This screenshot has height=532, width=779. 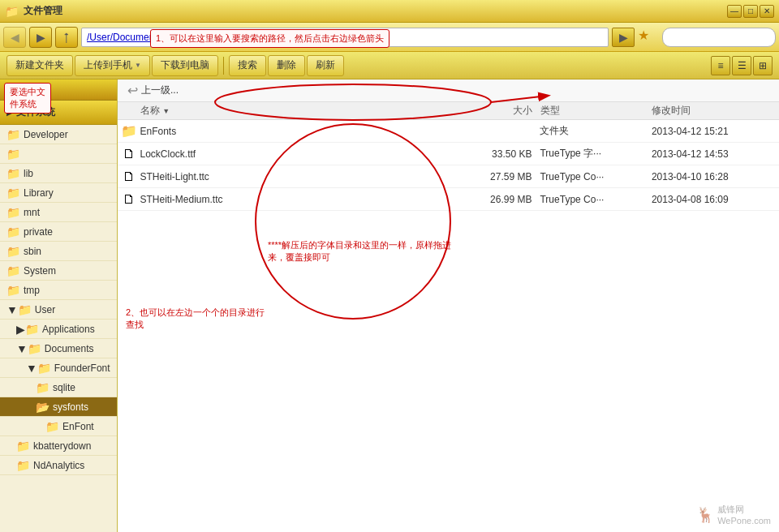 What do you see at coordinates (58, 174) in the screenshot?
I see `sidebar-item-lib: 📁 lib` at bounding box center [58, 174].